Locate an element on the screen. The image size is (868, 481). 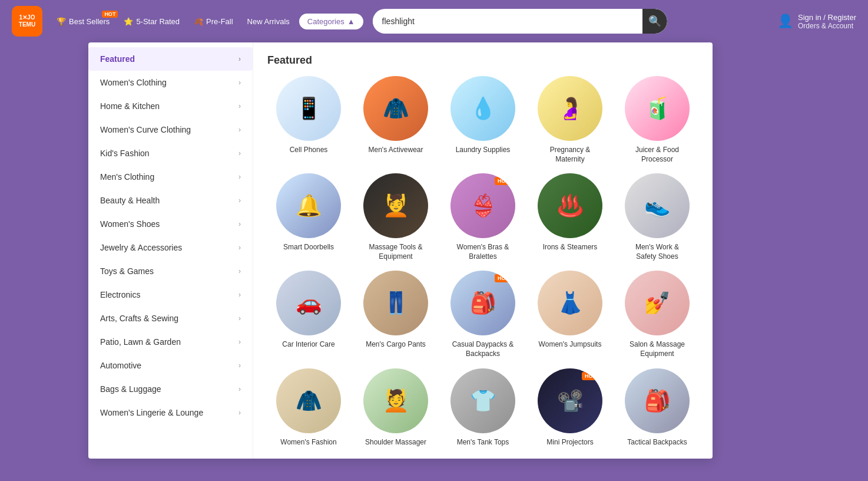
category-label: Shoulder Massager is located at coordinates (396, 443).